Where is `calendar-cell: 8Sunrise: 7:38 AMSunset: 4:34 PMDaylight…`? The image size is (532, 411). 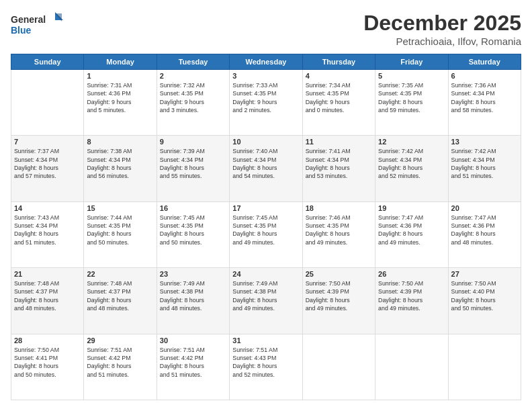
calendar-cell: 8Sunrise: 7:38 AMSunset: 4:34 PMDaylight… is located at coordinates (120, 169).